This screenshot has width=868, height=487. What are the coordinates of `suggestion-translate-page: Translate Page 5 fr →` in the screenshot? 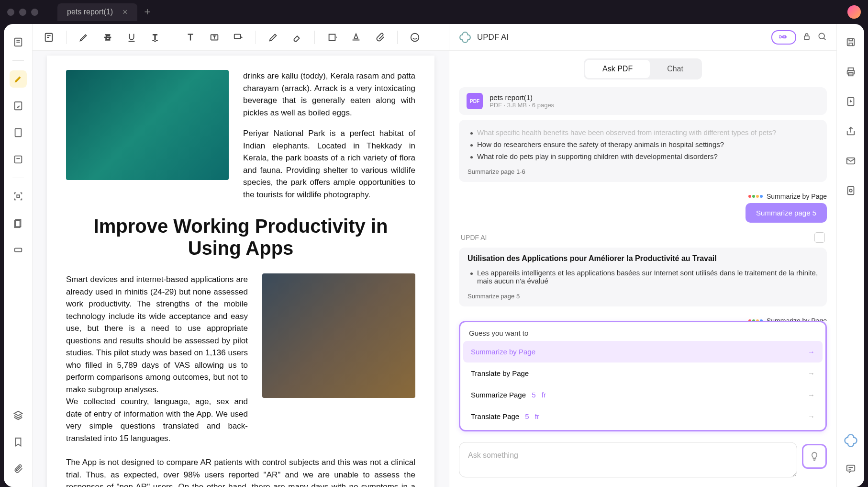 It's located at (643, 417).